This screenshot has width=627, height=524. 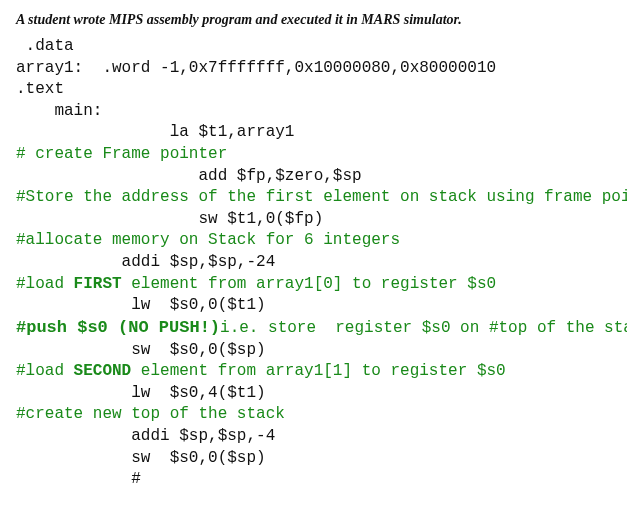 I want to click on code-comment: #load FIRST element from array1[0] to re…, so click(x=256, y=284).